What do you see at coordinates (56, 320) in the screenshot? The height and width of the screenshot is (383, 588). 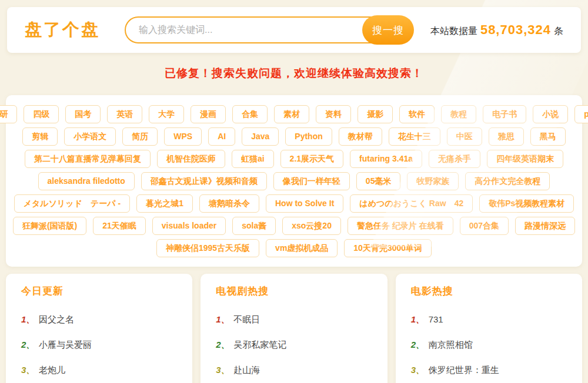 I see `hot-item-title: 因父之名` at bounding box center [56, 320].